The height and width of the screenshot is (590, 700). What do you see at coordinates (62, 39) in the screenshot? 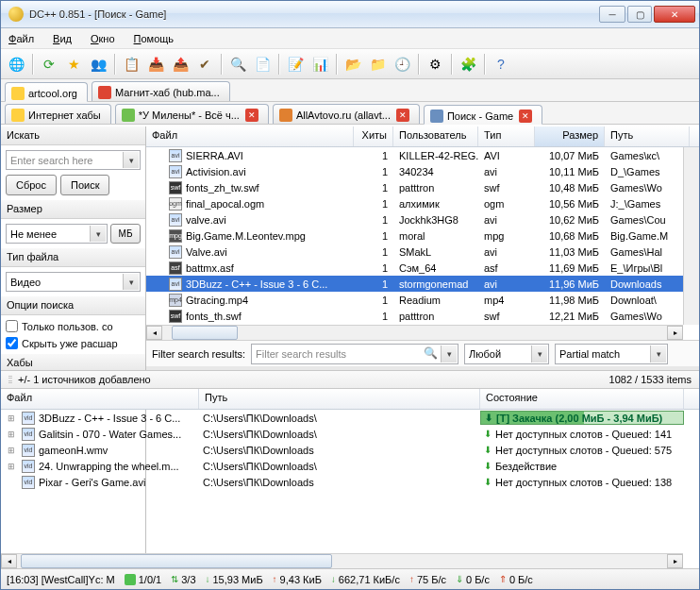
I see `menu-view: Вид` at bounding box center [62, 39].